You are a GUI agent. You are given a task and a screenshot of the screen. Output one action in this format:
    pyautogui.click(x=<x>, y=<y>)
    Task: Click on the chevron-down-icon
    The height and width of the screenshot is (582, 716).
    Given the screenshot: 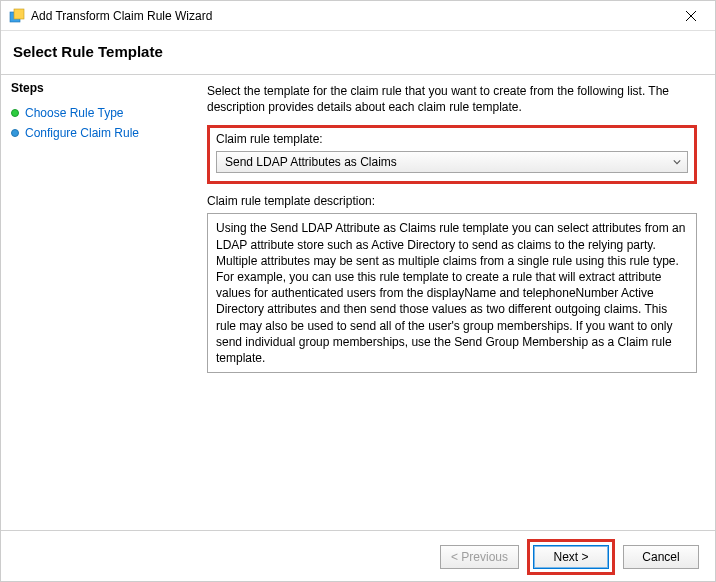 What is the action you would take?
    pyautogui.click(x=677, y=162)
    